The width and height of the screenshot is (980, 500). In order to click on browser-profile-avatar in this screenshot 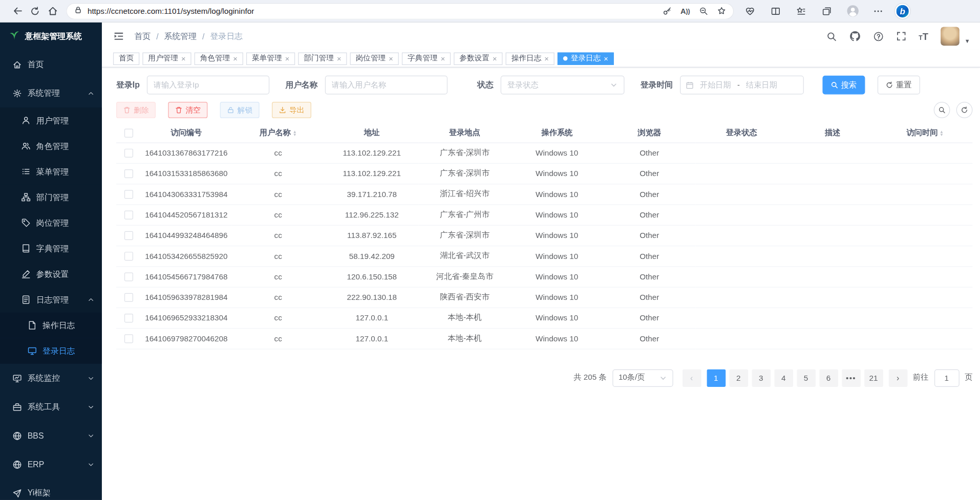, I will do `click(853, 11)`.